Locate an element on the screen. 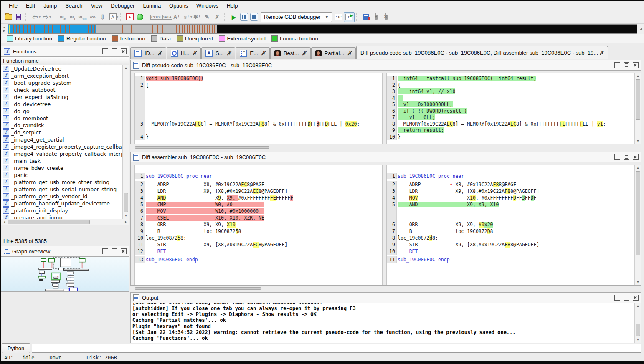 This screenshot has height=364, width=644. make-code-button: CODE is located at coordinates (157, 17).